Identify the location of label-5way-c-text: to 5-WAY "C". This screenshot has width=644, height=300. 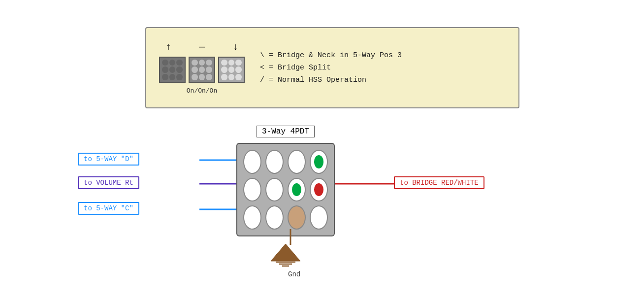
(108, 208).